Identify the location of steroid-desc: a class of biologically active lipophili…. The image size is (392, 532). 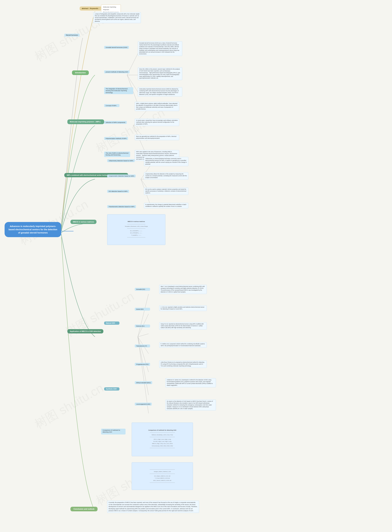
(117, 18).